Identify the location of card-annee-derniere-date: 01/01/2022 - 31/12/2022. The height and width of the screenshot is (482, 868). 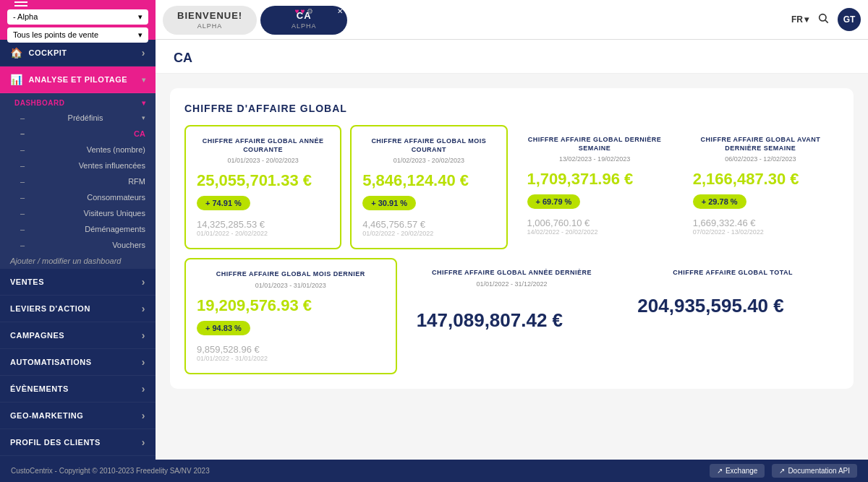
(512, 284).